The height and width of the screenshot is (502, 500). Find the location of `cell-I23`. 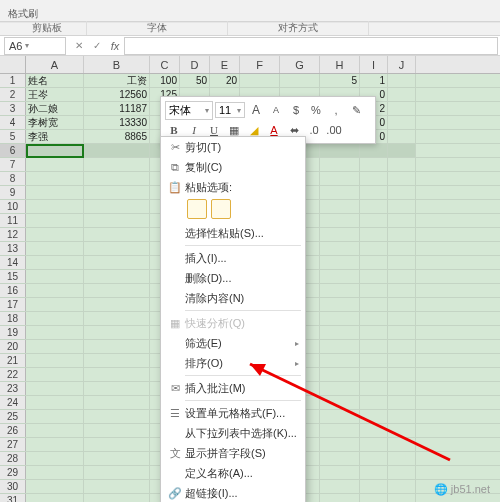

cell-I23 is located at coordinates (374, 388).